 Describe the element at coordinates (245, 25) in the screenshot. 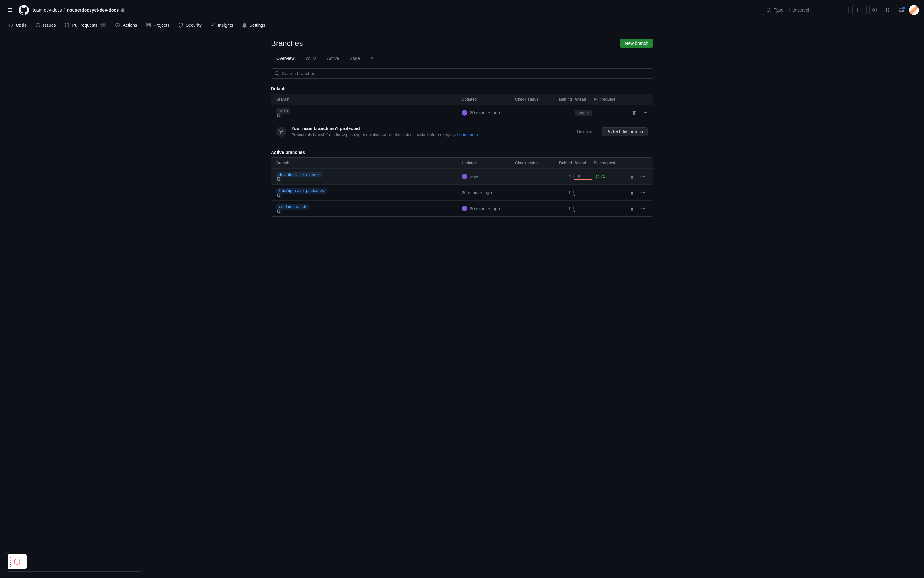

I see `gear-icon` at that location.